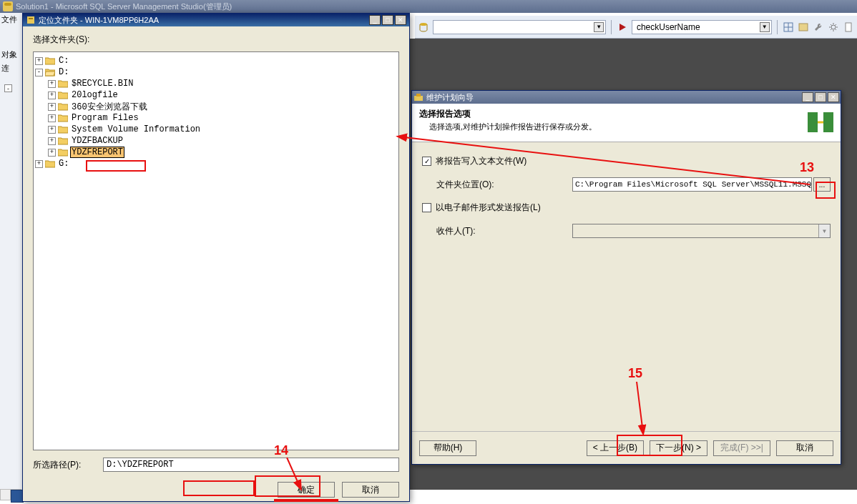 This screenshot has width=857, height=504. What do you see at coordinates (423, 27) in the screenshot?
I see `toolbar-button` at bounding box center [423, 27].